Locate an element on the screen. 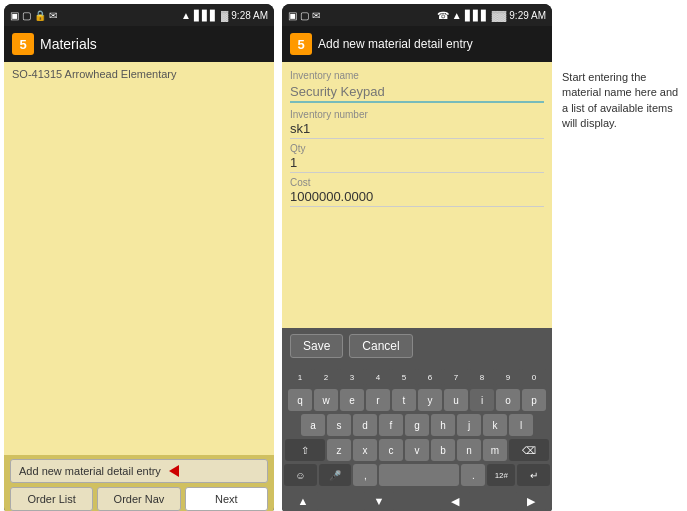  inventory-number-value: sk1 is located at coordinates (417, 130).